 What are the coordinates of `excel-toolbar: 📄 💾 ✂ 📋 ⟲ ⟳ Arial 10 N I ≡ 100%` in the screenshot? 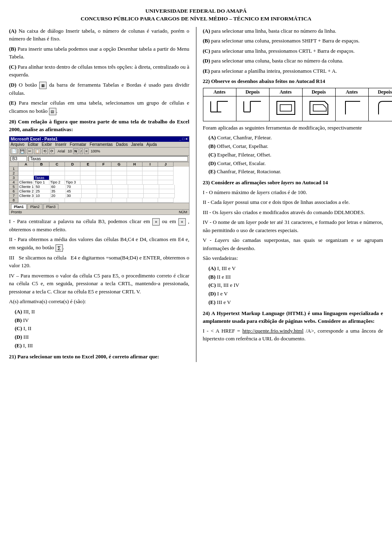 It's located at (99, 152).